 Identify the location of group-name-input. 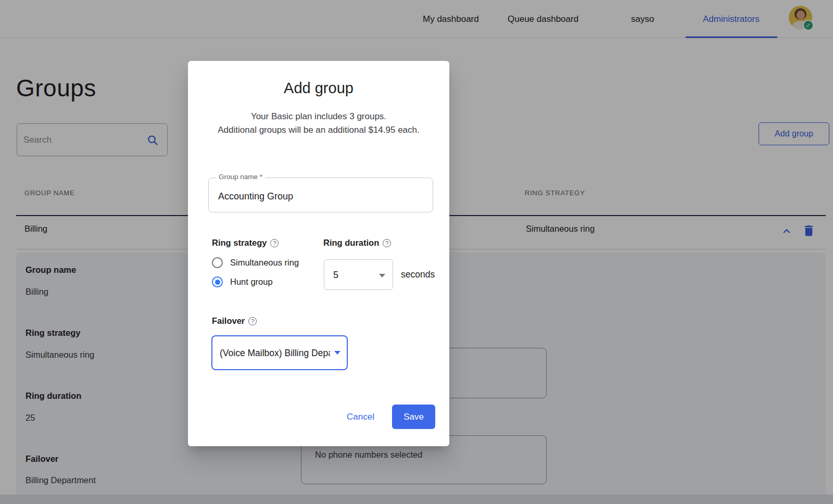
(321, 195).